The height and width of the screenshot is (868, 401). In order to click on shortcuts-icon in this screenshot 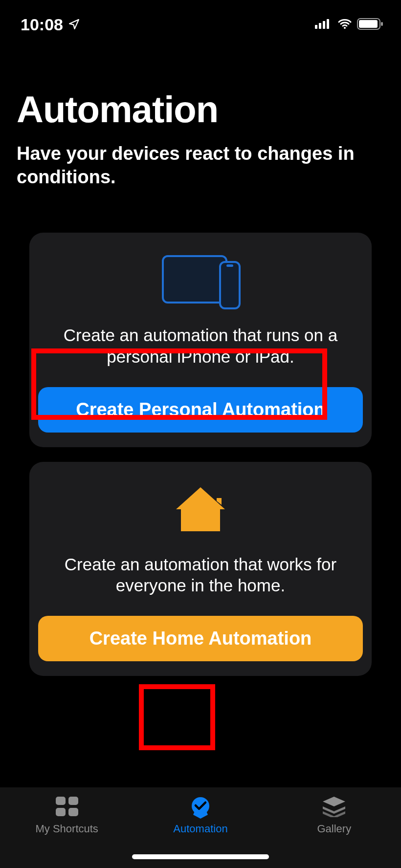, I will do `click(67, 806)`.